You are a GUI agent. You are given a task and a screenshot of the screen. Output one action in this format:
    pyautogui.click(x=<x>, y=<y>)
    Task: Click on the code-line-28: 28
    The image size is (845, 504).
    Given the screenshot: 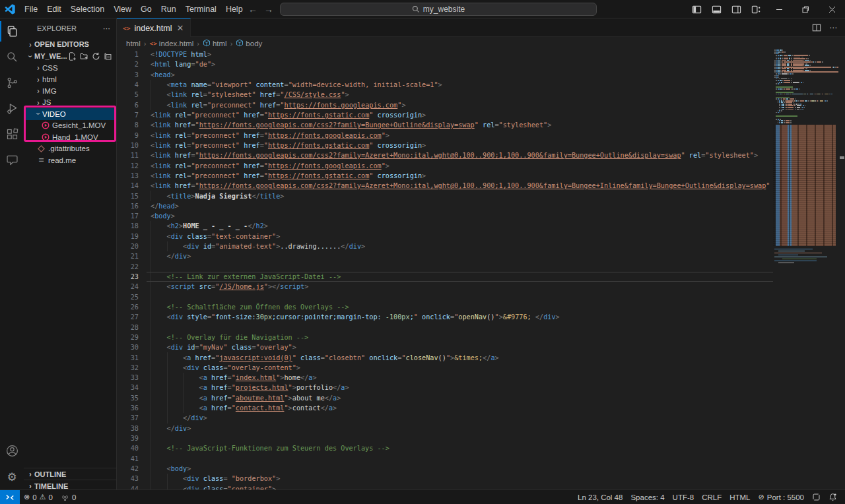 What is the action you would take?
    pyautogui.click(x=445, y=327)
    